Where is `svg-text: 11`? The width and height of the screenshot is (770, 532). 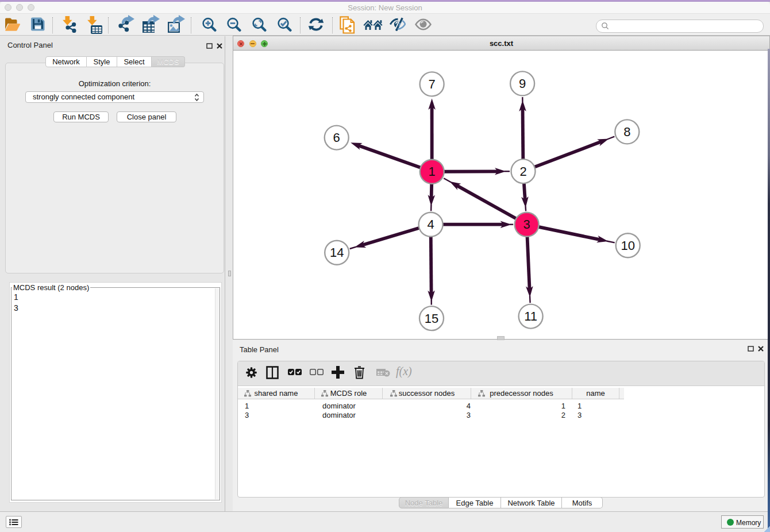 svg-text: 11 is located at coordinates (531, 316).